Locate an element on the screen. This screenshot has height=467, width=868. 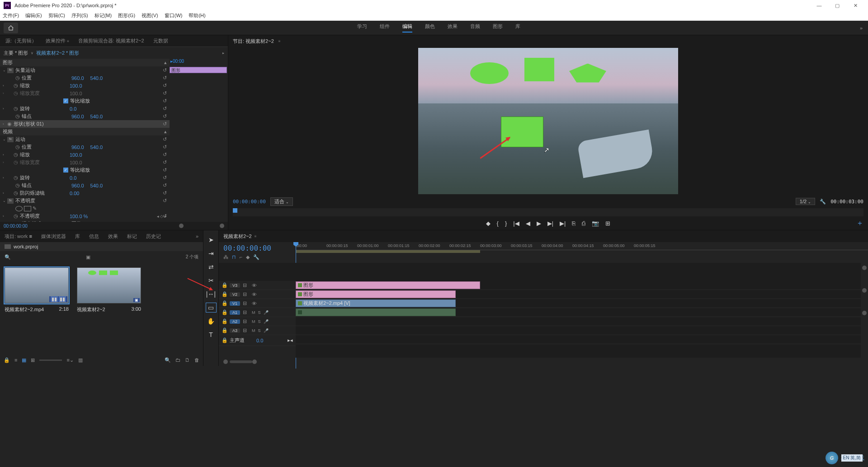
hand-tool: ✋ is located at coordinates (211, 321).